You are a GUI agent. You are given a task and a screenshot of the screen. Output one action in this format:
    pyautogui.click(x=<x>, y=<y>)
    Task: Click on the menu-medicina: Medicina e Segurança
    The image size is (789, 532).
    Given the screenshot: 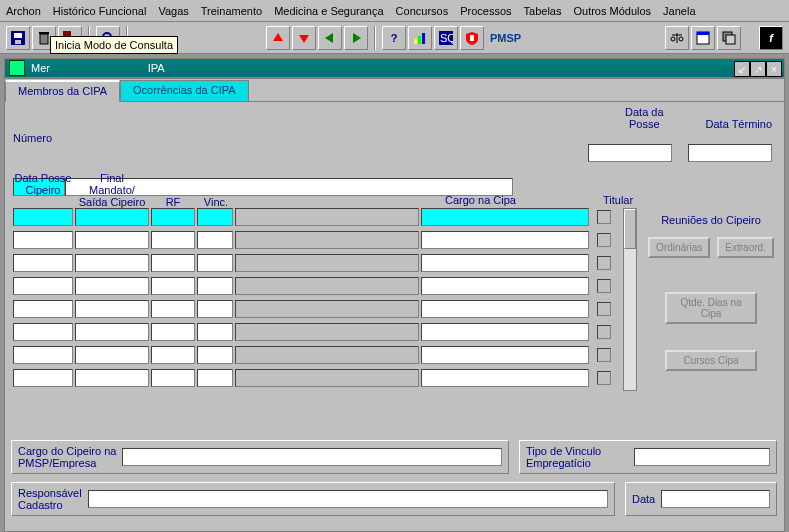 What is the action you would take?
    pyautogui.click(x=328, y=11)
    